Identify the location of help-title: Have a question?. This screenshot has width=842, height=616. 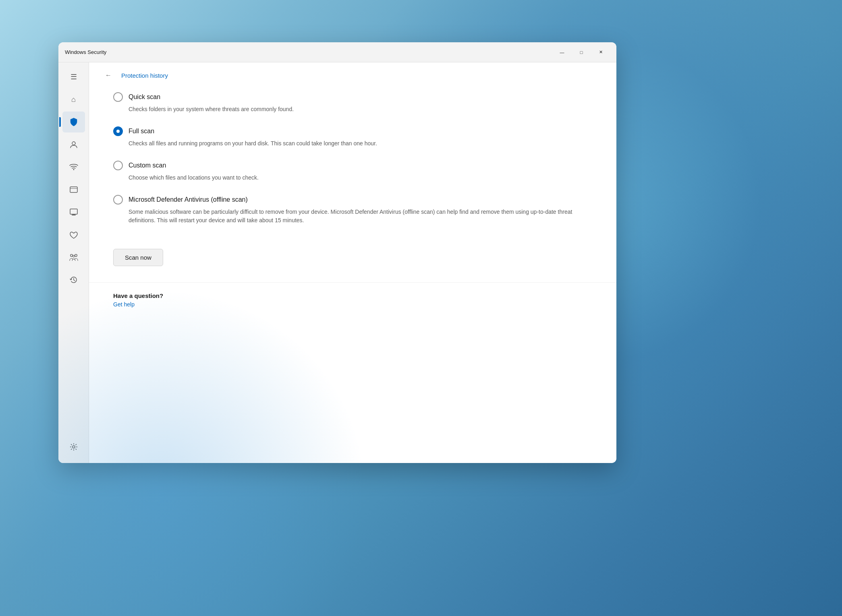
(353, 296).